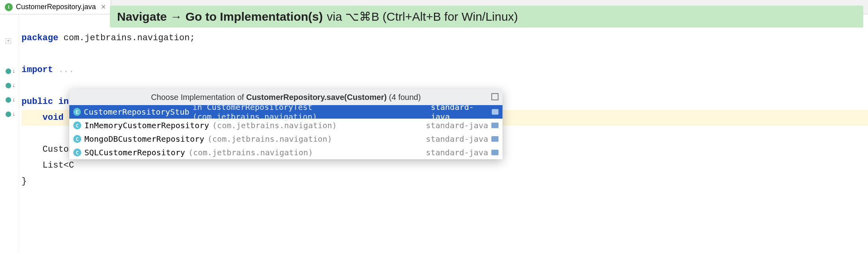 This screenshot has width=868, height=254. What do you see at coordinates (48, 166) in the screenshot?
I see `code-text: List<C` at bounding box center [48, 166].